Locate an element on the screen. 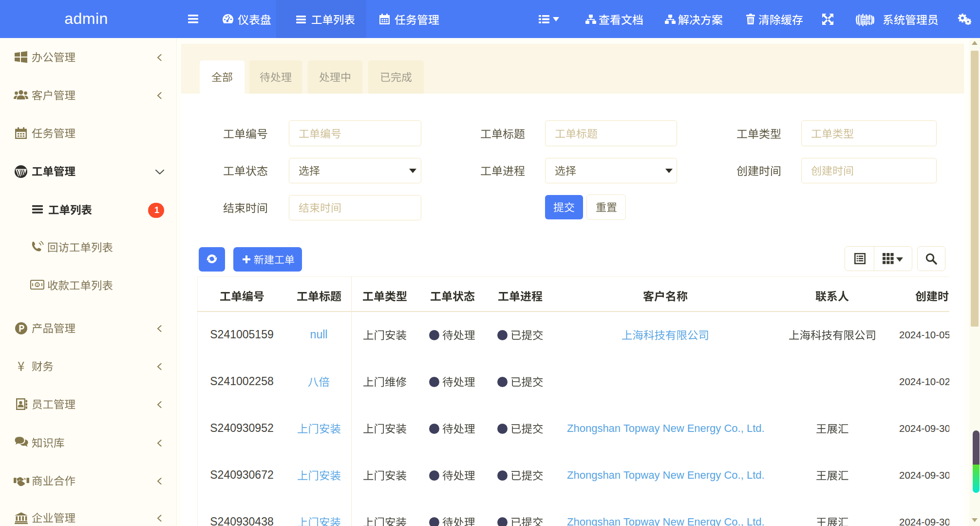 Image resolution: width=980 pixels, height=526 pixels. svg-text: 1 is located at coordinates (37, 285).